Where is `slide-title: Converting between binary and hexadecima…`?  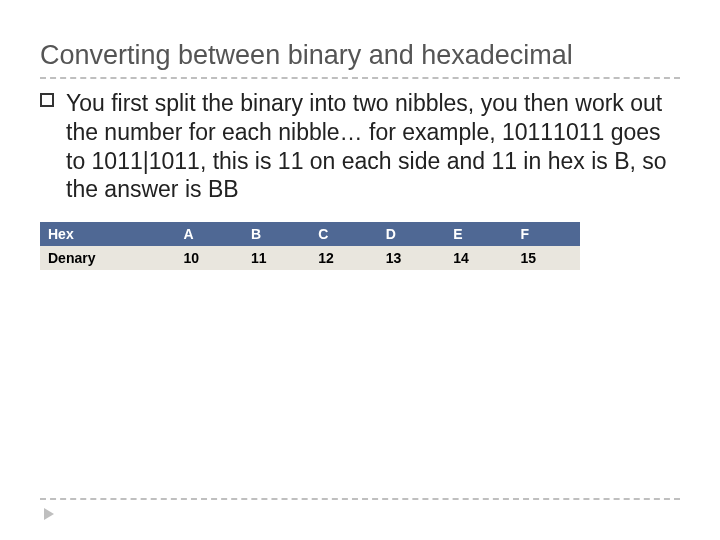 slide-title: Converting between binary and hexadecima… is located at coordinates (360, 60).